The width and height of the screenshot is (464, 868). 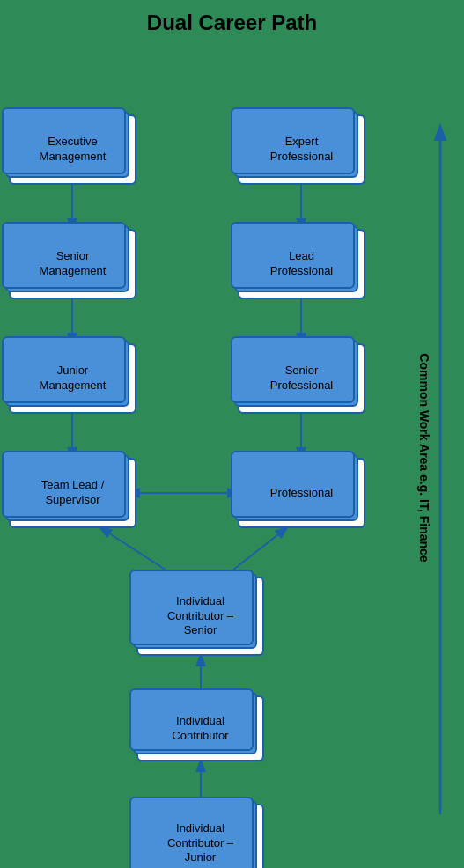 What do you see at coordinates (201, 729) in the screenshot?
I see `card-ic: Individual Contributor` at bounding box center [201, 729].